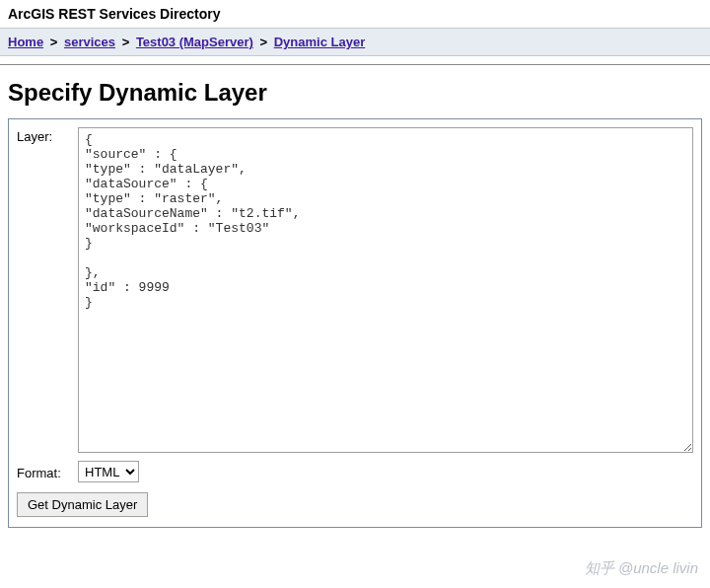 This screenshot has height=588, width=710. I want to click on breadcrumb: Home > services > Test03 (MapServer) > D…, so click(355, 41).